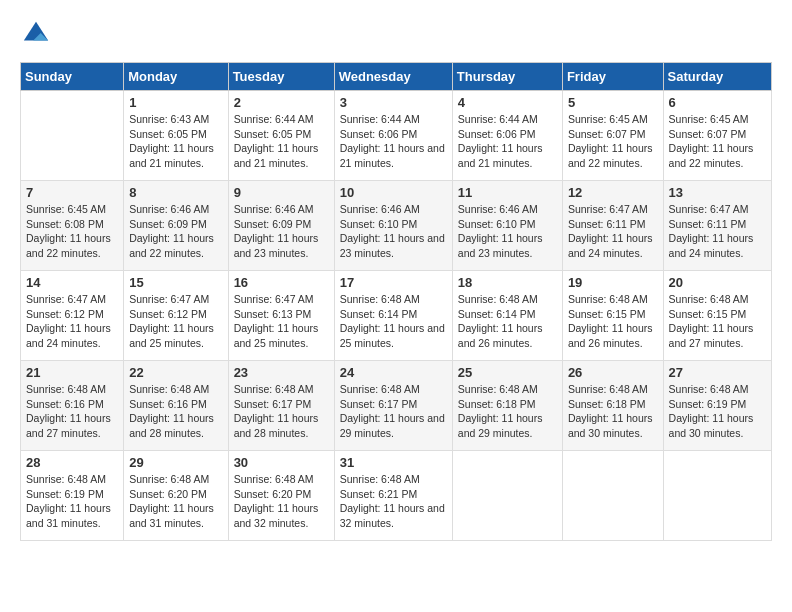 This screenshot has height=612, width=792. Describe the element at coordinates (282, 282) in the screenshot. I see `day-number: 16` at that location.